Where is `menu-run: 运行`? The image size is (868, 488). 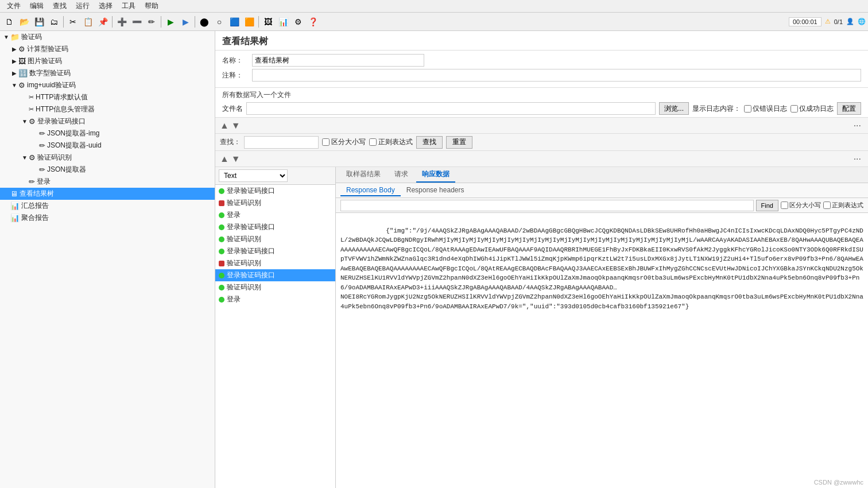 menu-run: 运行 is located at coordinates (83, 6).